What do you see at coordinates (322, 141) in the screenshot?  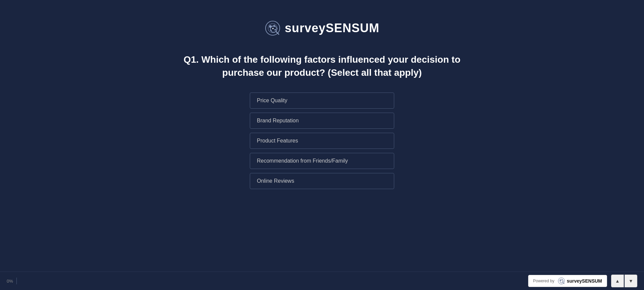 I see `option-button-product-features: Product Features` at bounding box center [322, 141].